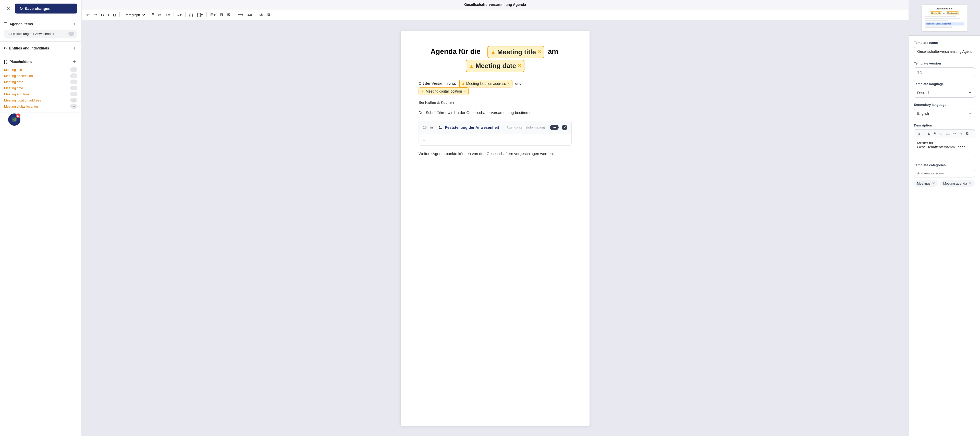 This screenshot has width=980, height=436. What do you see at coordinates (168, 15) in the screenshot?
I see `ordered-list-button: 1≡` at bounding box center [168, 15].